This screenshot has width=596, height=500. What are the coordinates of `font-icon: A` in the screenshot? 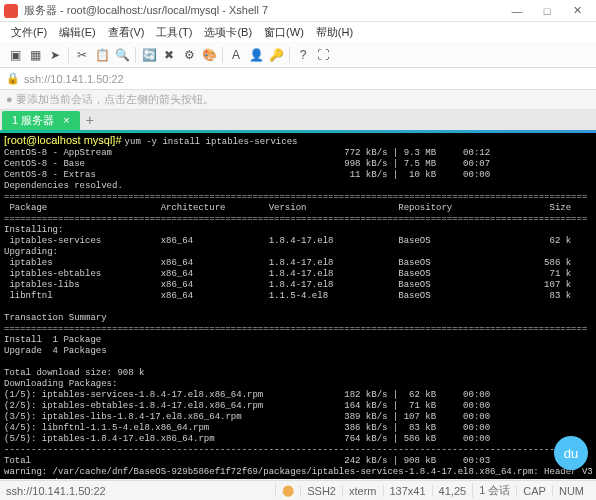 It's located at (236, 55).